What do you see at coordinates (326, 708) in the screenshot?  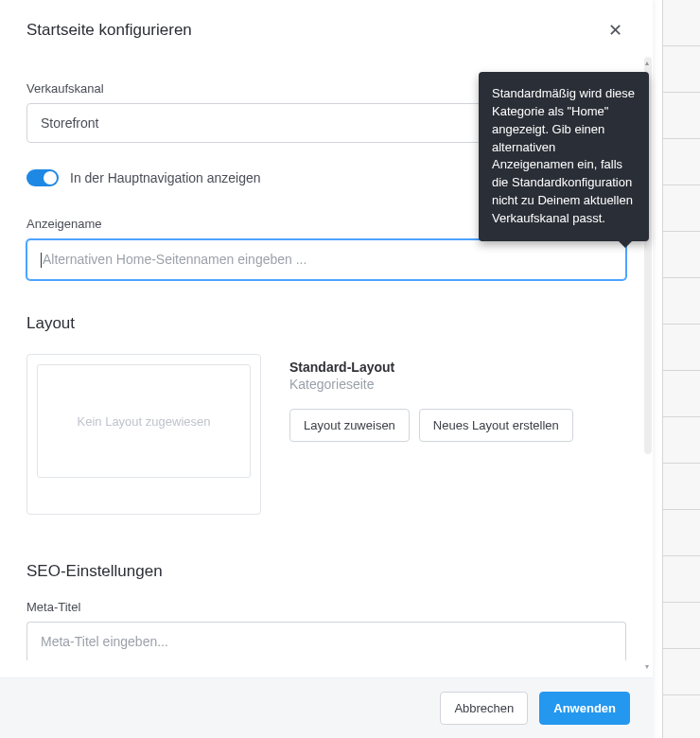 I see `modal-footer: Abbrechen Anwenden` at bounding box center [326, 708].